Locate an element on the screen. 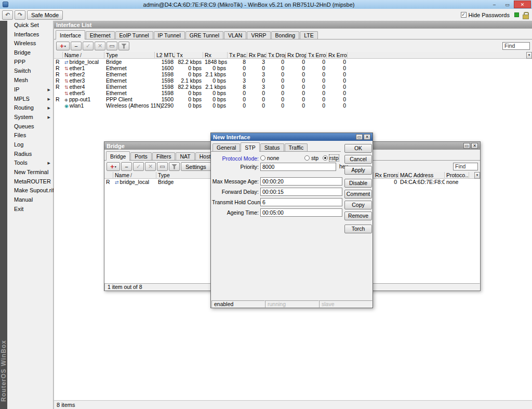 This screenshot has width=532, height=409. radio-rstp: rstp is located at coordinates (330, 158).